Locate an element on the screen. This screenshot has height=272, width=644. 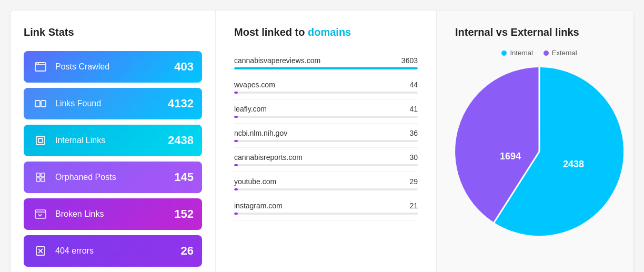
stat-card-404-errors: 404 errors 26 is located at coordinates (113, 251).